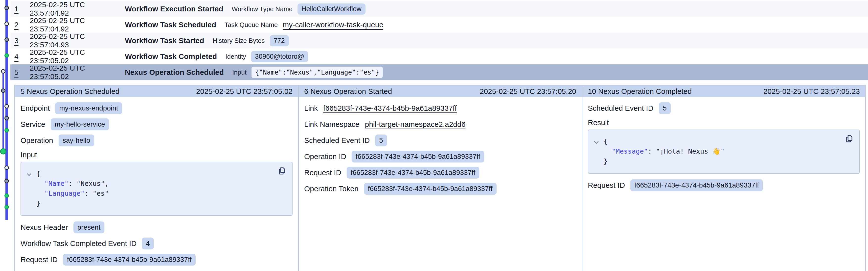 This screenshot has height=271, width=868. What do you see at coordinates (390, 108) in the screenshot?
I see `field-value-link: f665283f-743e-4374-b45b-9a61a89337ff` at bounding box center [390, 108].